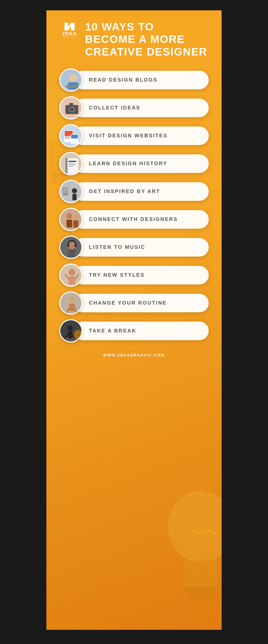 The width and height of the screenshot is (268, 644). What do you see at coordinates (134, 331) in the screenshot?
I see `list-item: TAKE A BREAK` at bounding box center [134, 331].